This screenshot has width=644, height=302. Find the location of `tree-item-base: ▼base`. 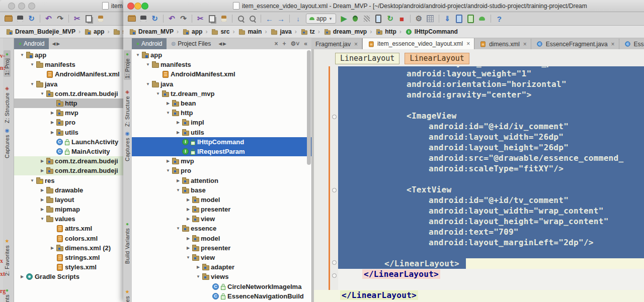

tree-item-base: ▼base is located at coordinates (221, 190).